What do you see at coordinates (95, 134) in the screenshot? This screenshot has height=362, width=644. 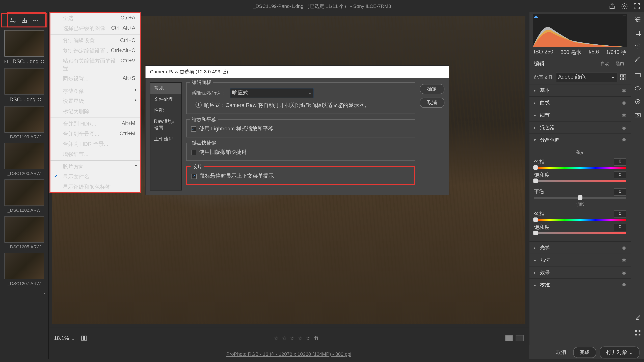 I see `menu-item: 合并到全景图...Ctrl+M` at bounding box center [95, 134].